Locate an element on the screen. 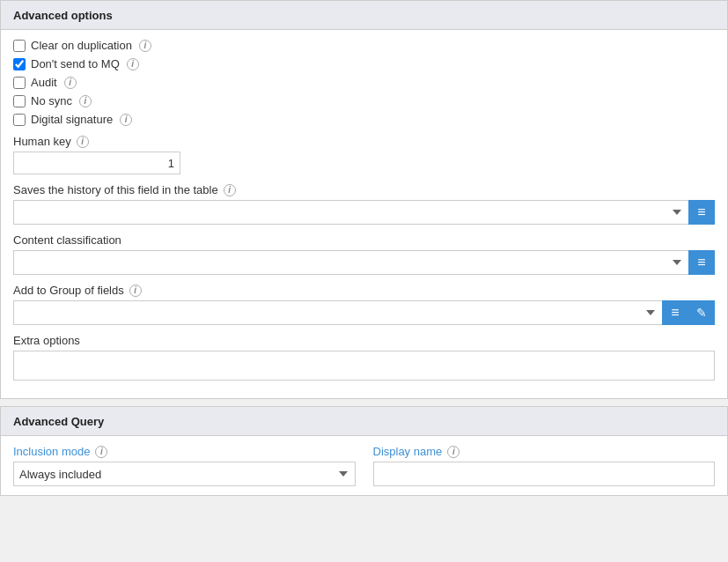 The height and width of the screenshot is (562, 728). history-list-button is located at coordinates (702, 212).